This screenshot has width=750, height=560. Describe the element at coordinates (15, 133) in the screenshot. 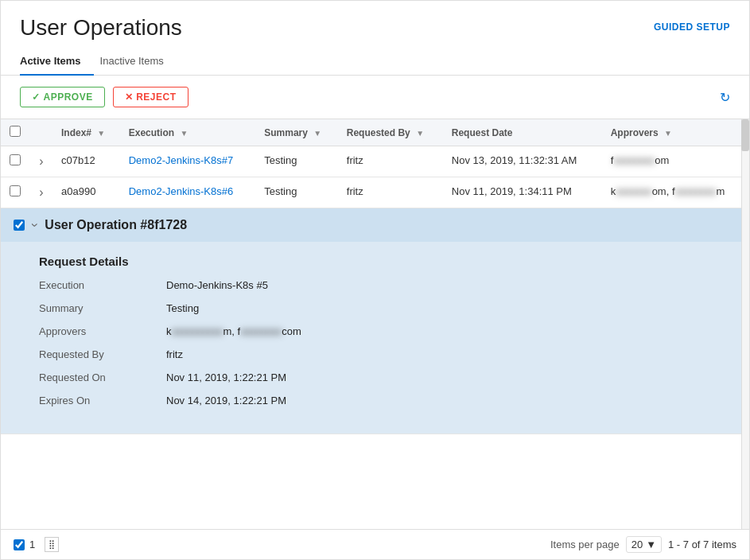

I see `col-select-all` at that location.